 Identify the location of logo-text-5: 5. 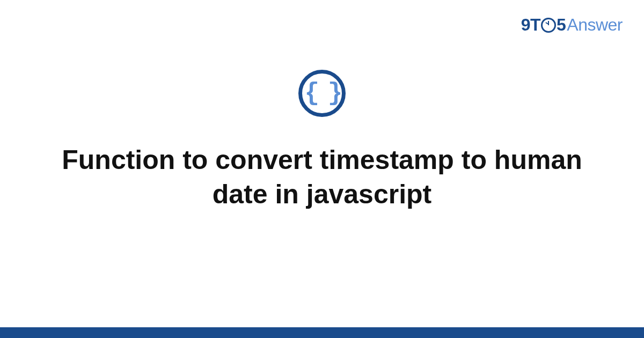
(561, 25).